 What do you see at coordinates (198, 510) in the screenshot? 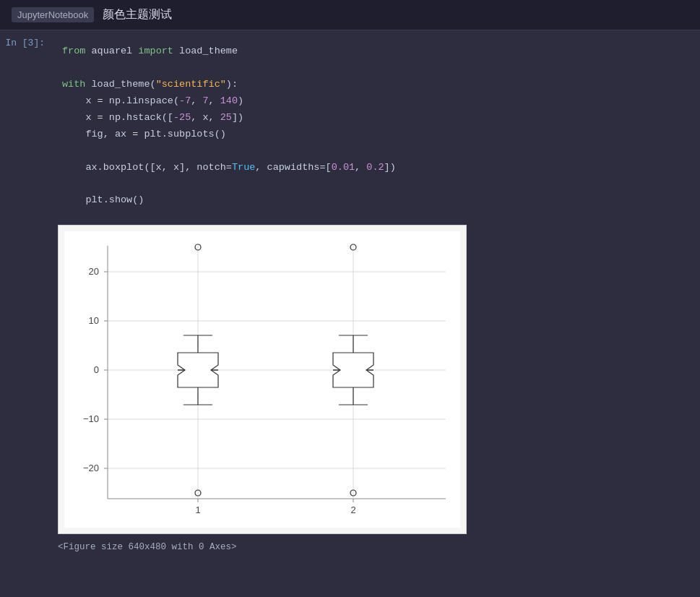
I see `svg-text: 1` at bounding box center [198, 510].